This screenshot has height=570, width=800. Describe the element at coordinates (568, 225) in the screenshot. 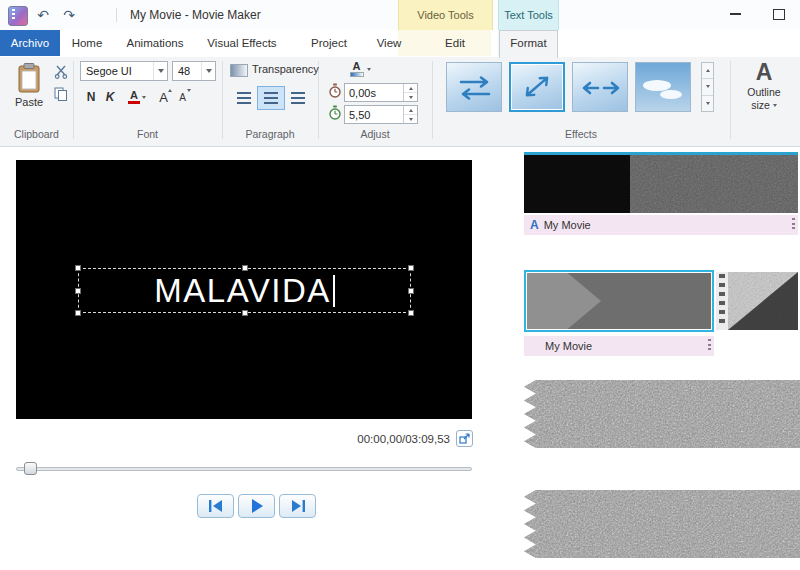

I see `caption-item-label: My Movie` at that location.